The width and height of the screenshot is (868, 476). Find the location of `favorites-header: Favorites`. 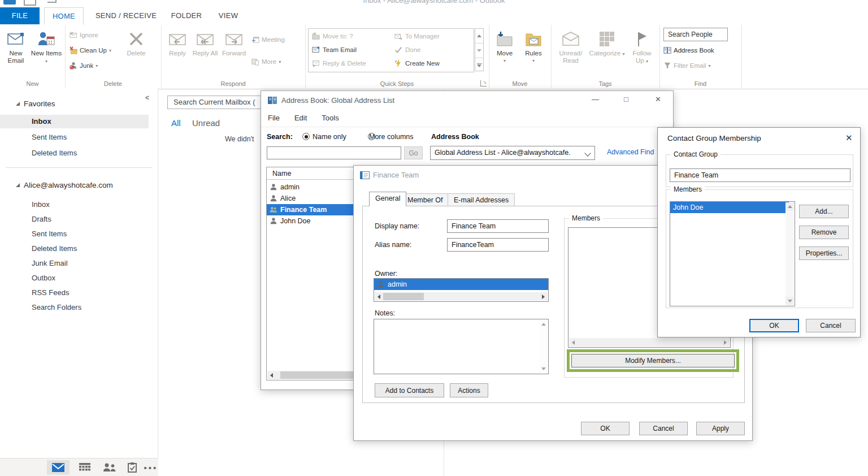

favorites-header: Favorites is located at coordinates (36, 104).